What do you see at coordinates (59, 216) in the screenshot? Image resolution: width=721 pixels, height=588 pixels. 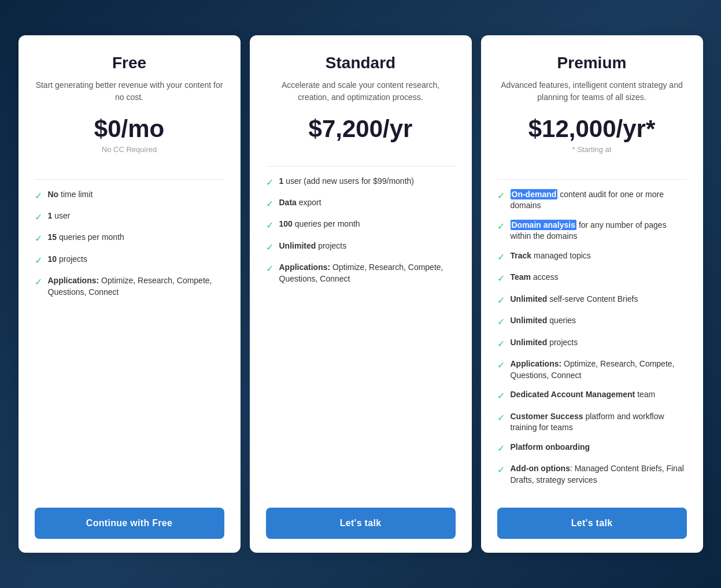 I see `feature-text-free-1: 1 user` at bounding box center [59, 216].